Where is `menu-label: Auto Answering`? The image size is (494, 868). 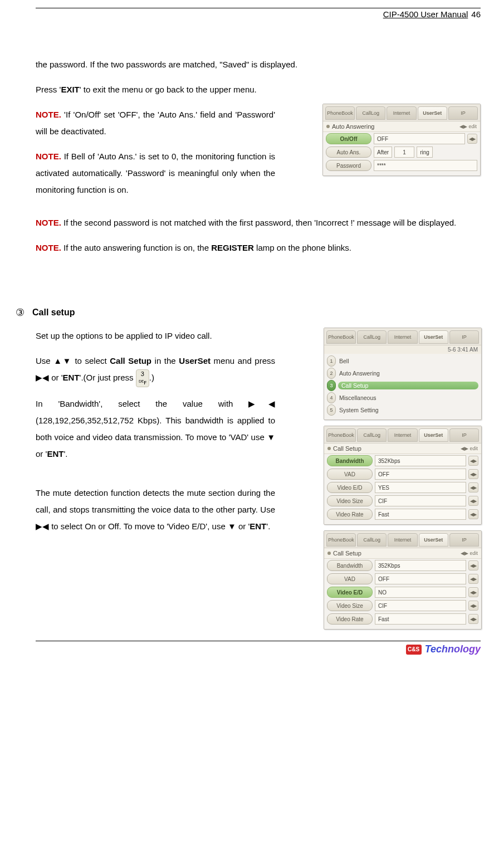
menu-label: Auto Answering is located at coordinates (408, 373).